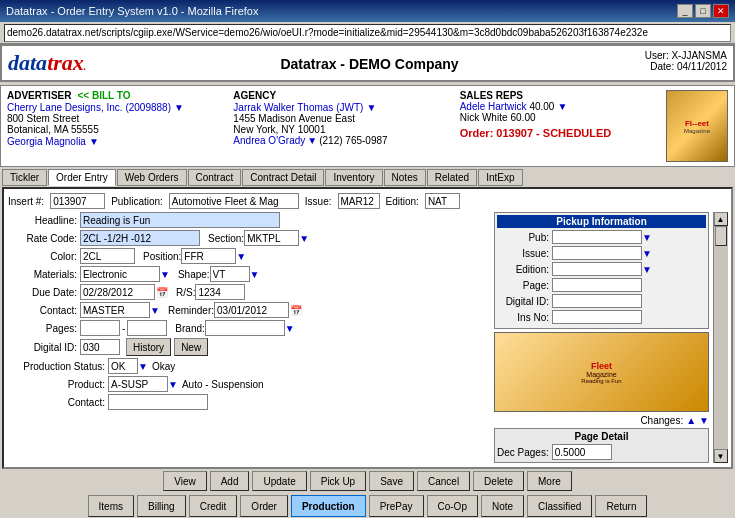  What do you see at coordinates (180, 220) in the screenshot?
I see `headline-input` at bounding box center [180, 220].